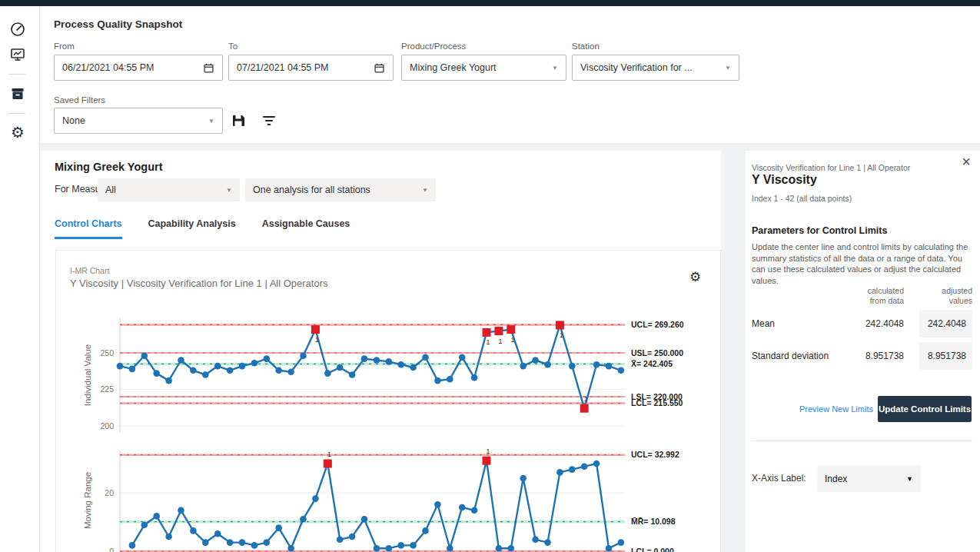 The width and height of the screenshot is (980, 552). What do you see at coordinates (862, 296) in the screenshot?
I see `limits-table-header: calculated from data adjusted values` at bounding box center [862, 296].